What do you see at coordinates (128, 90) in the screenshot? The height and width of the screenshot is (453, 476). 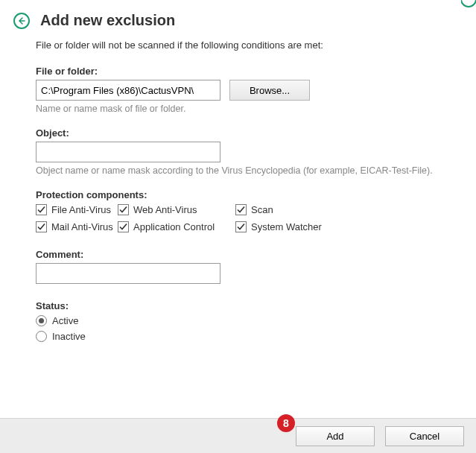 I see `file-path-input` at bounding box center [128, 90].